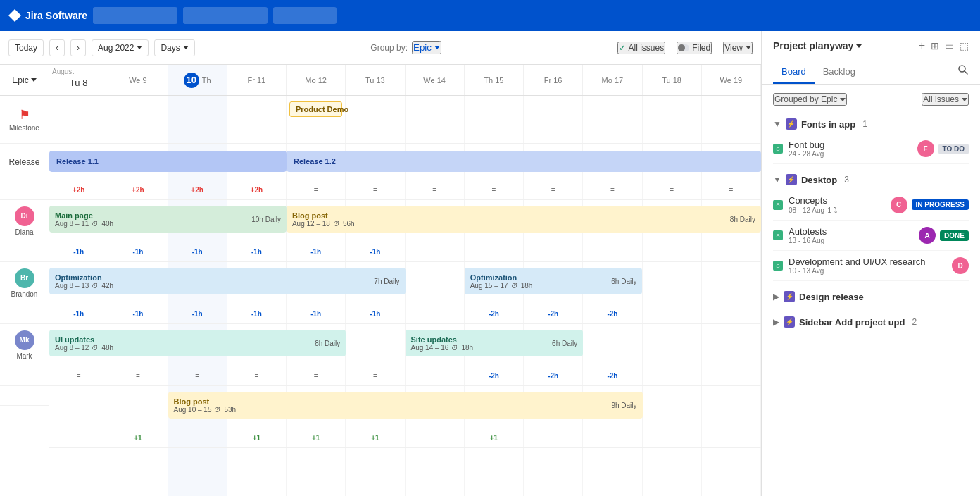  What do you see at coordinates (490, 16) in the screenshot?
I see `top-nav: Jira Software` at bounding box center [490, 16].